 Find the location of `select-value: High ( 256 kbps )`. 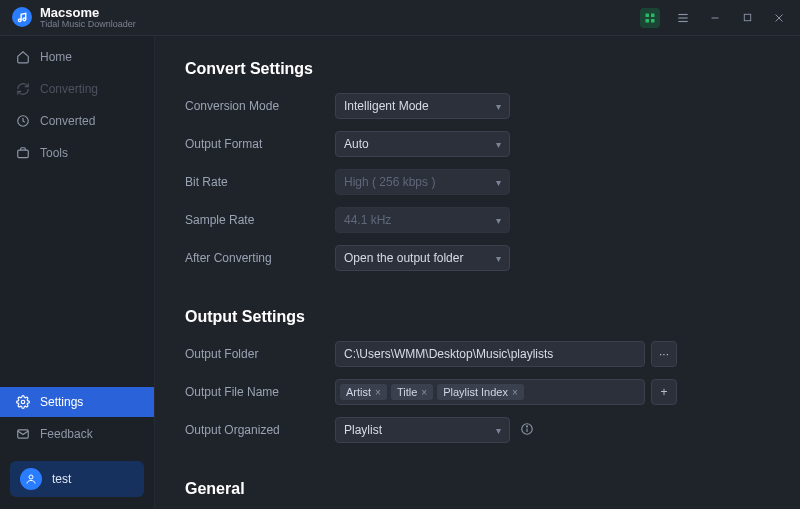

select-value: High ( 256 kbps ) is located at coordinates (390, 182).